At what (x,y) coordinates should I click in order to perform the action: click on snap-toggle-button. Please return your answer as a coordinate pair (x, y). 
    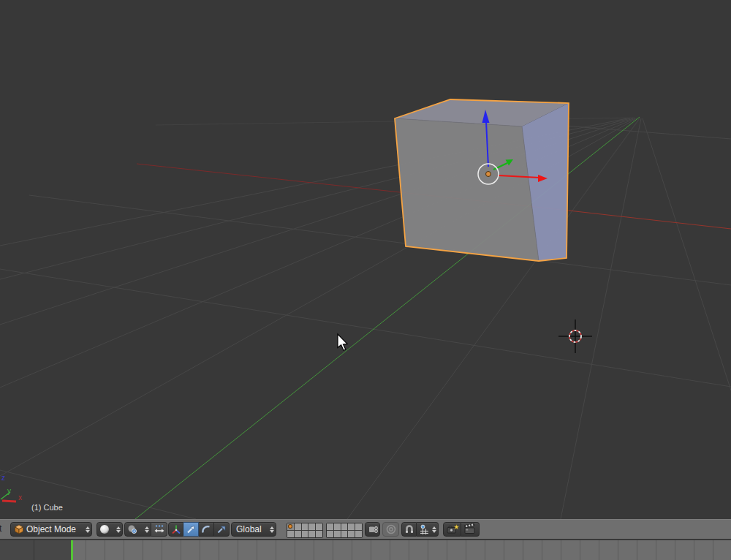
    Looking at the image, I should click on (409, 529).